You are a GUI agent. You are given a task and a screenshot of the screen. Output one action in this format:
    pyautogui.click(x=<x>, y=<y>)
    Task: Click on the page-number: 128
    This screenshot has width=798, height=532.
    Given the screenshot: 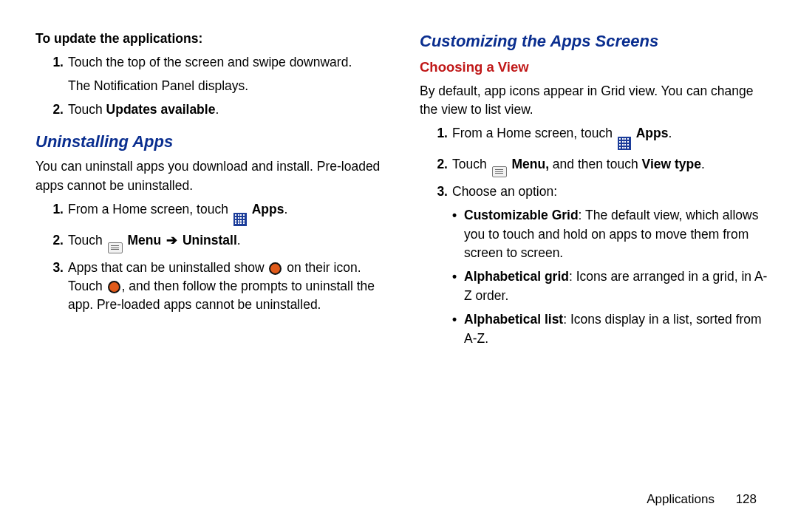 What is the action you would take?
    pyautogui.click(x=746, y=499)
    